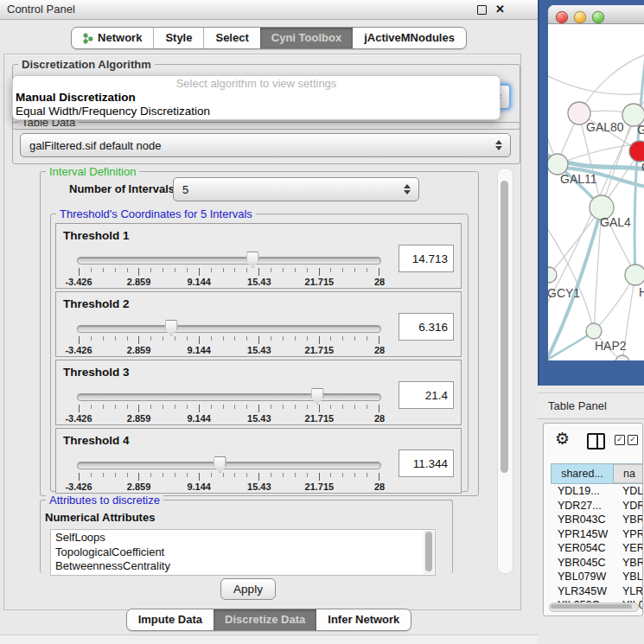 The width and height of the screenshot is (644, 644). Describe the element at coordinates (594, 331) in the screenshot. I see `network-node-hap2` at that location.